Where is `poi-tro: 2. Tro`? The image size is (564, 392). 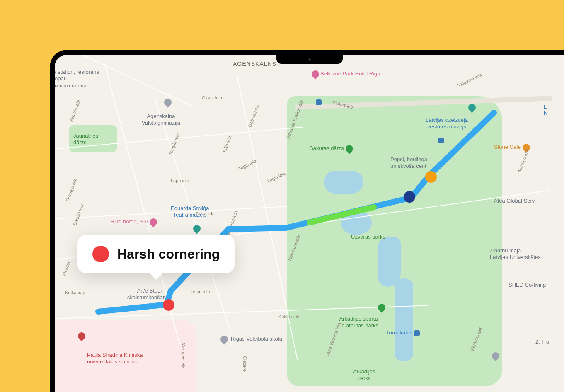 poi-tro: 2. Tro is located at coordinates (542, 342).